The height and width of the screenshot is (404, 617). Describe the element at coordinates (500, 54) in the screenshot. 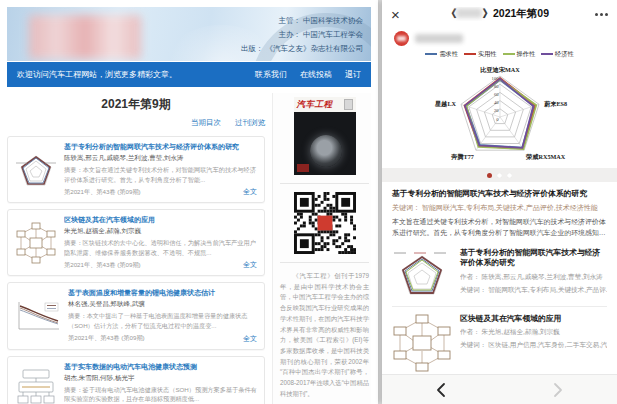

I see `chart-legend: 需求性实用性操作性经济性` at that location.